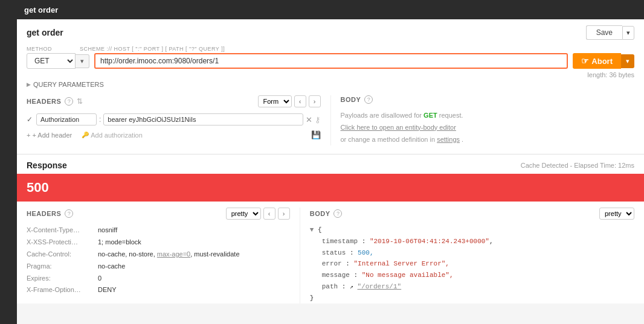 The width and height of the screenshot is (644, 324). Describe the element at coordinates (408, 275) in the screenshot. I see `json-val-message: "No message available",` at that location.